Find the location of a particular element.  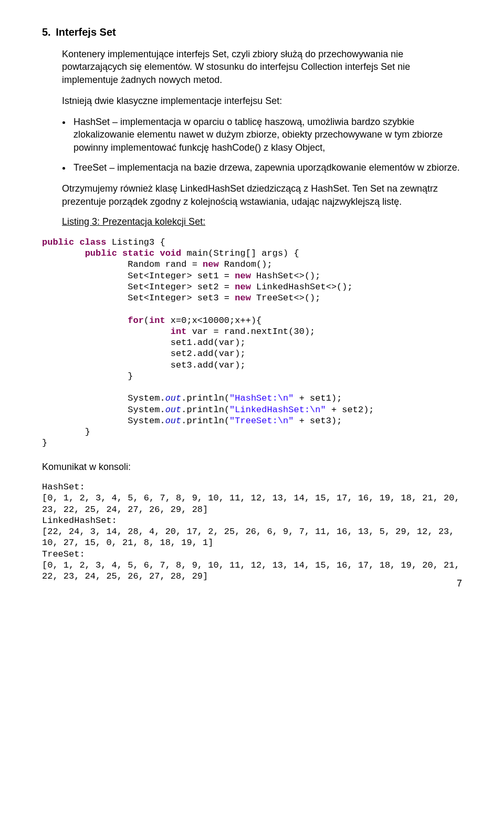

code-token: "LinkedHashSet:\n" is located at coordinates (278, 410).